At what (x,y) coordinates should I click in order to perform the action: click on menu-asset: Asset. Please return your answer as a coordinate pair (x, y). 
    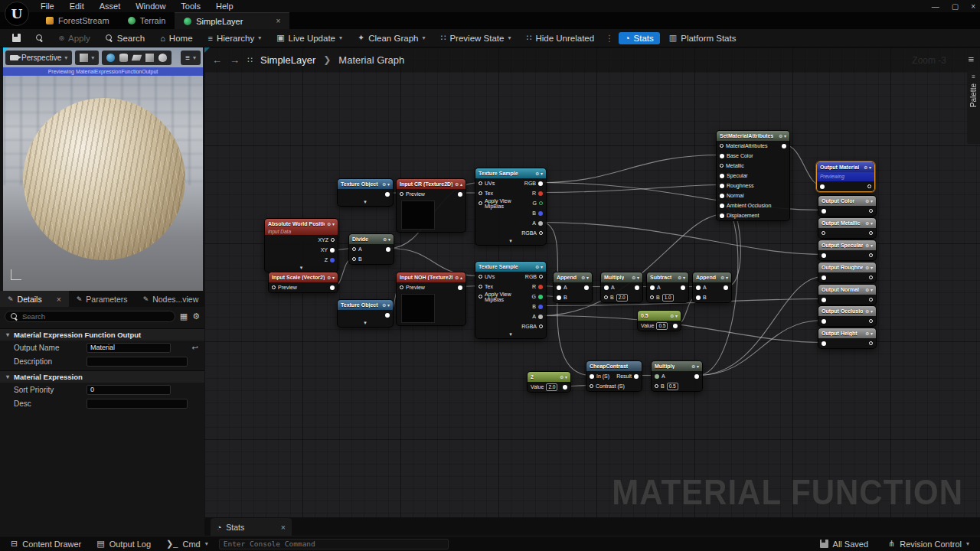
    Looking at the image, I should click on (110, 6).